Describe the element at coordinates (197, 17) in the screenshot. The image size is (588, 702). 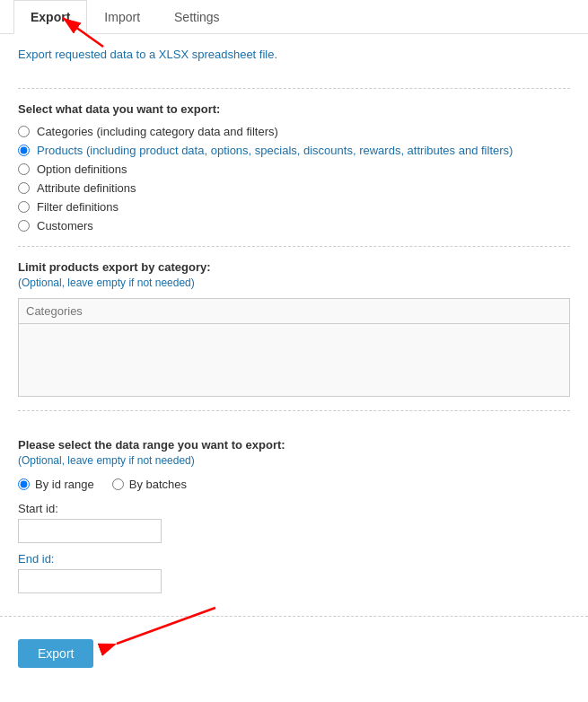
I see `tab-settings: Settings` at that location.